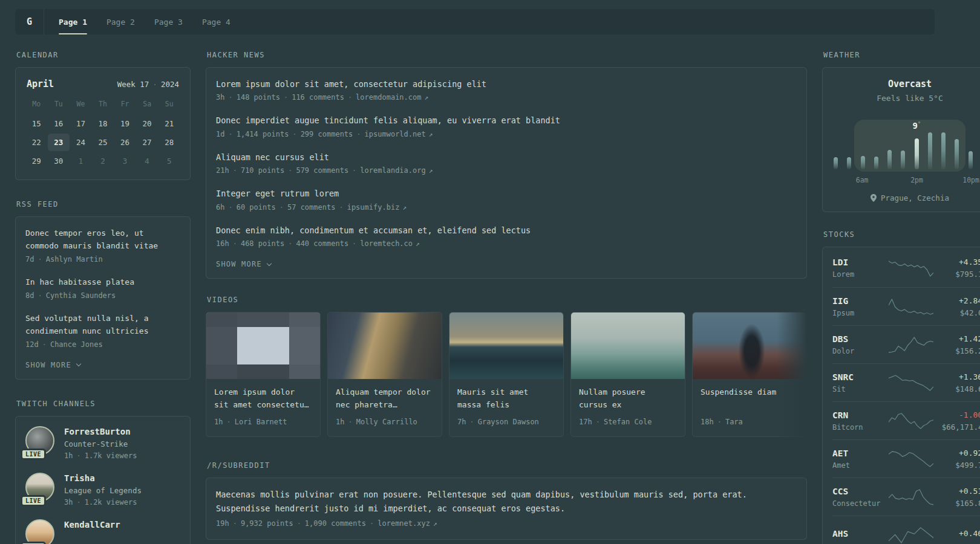 The width and height of the screenshot is (980, 544). What do you see at coordinates (263, 374) in the screenshot?
I see `video-card: Lorem ipsum dolor sit amet consectetu… 1…` at bounding box center [263, 374].